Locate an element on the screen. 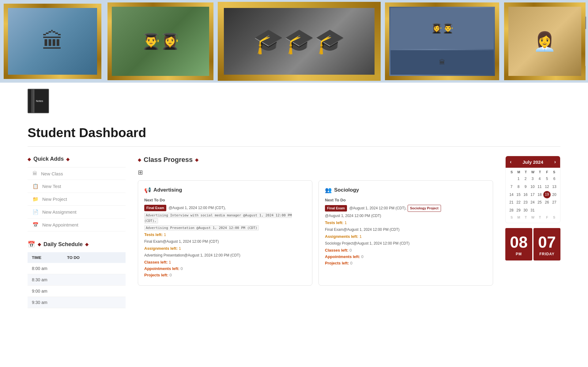 The height and width of the screenshot is (367, 588). cal-cell-1: 1 is located at coordinates (518, 179).